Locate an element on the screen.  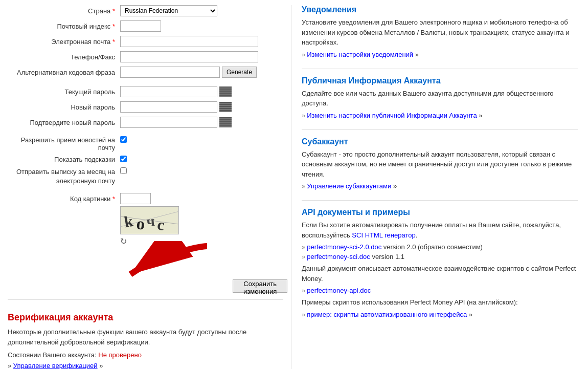
country-label: Страна * is located at coordinates (64, 11).